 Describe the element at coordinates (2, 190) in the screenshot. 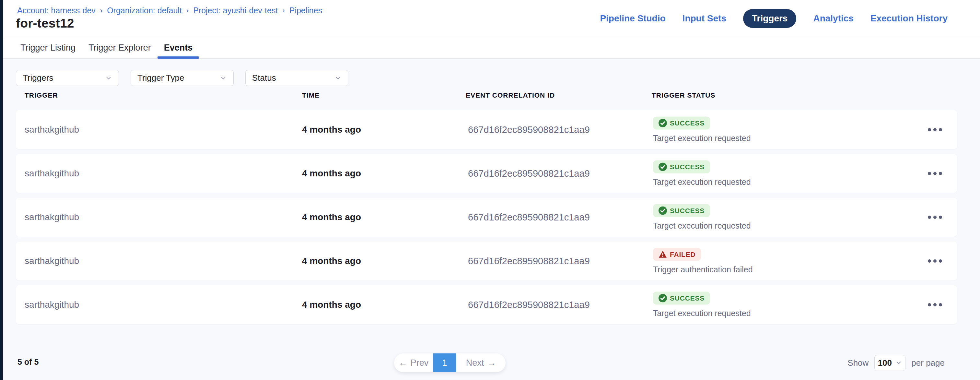

I see `collapsed-sidenav-strip` at that location.